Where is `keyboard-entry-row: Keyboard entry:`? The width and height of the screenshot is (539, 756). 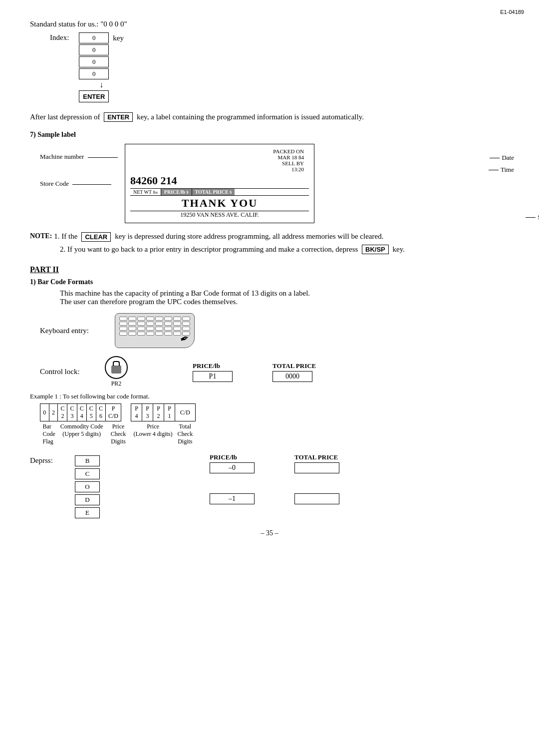
keyboard-entry-row: Keyboard entry: is located at coordinates (274, 331).